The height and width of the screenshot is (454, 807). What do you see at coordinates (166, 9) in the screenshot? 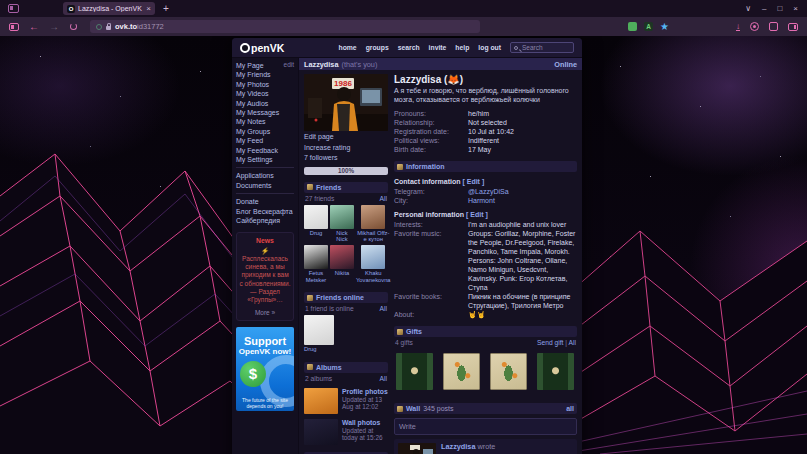
I see `new-tab-button: +` at bounding box center [166, 9].